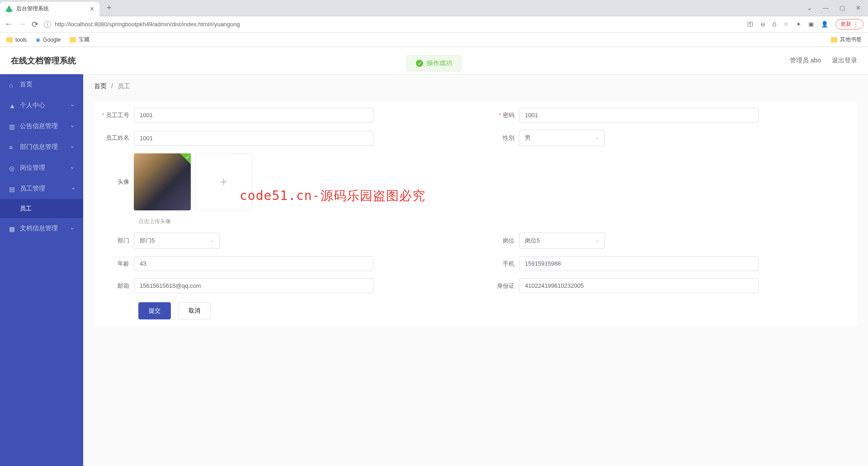 This screenshot has height=466, width=868. What do you see at coordinates (117, 264) in the screenshot?
I see `age-label: 年龄` at bounding box center [117, 264].